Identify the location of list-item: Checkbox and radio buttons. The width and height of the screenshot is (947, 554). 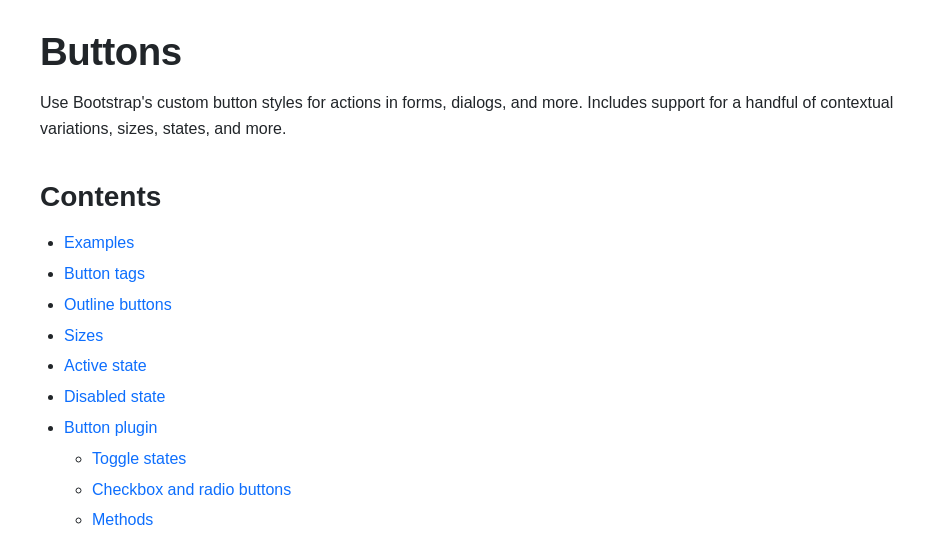
(500, 490).